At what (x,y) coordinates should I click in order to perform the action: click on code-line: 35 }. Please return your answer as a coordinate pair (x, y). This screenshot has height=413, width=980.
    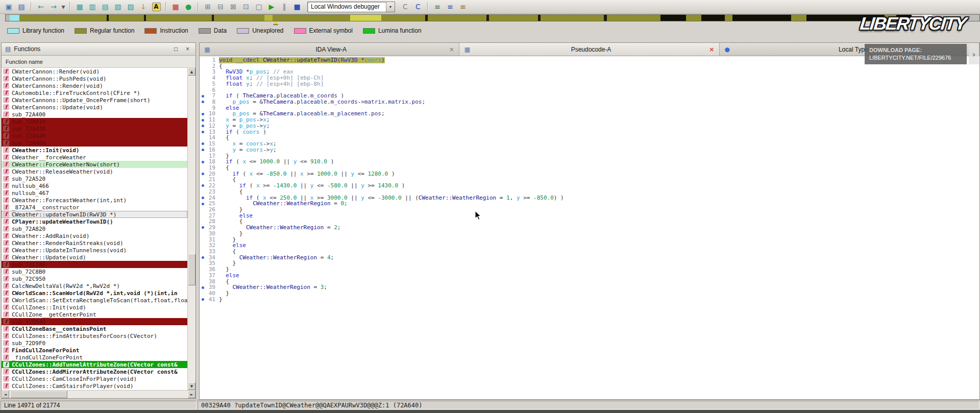
    Looking at the image, I should click on (590, 263).